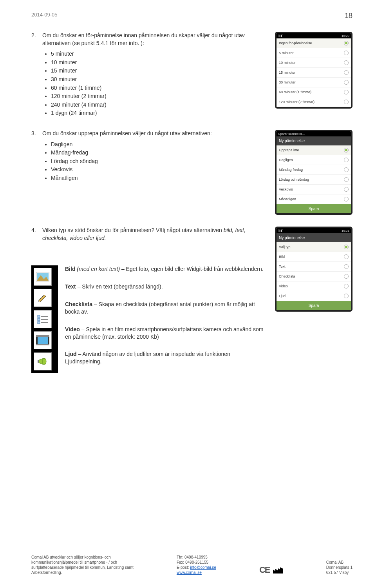 The height and width of the screenshot is (588, 376). Describe the element at coordinates (192, 269) in the screenshot. I see `desc-bild-t: – Eget foto, egen bild eller Widgit-bild…` at that location.